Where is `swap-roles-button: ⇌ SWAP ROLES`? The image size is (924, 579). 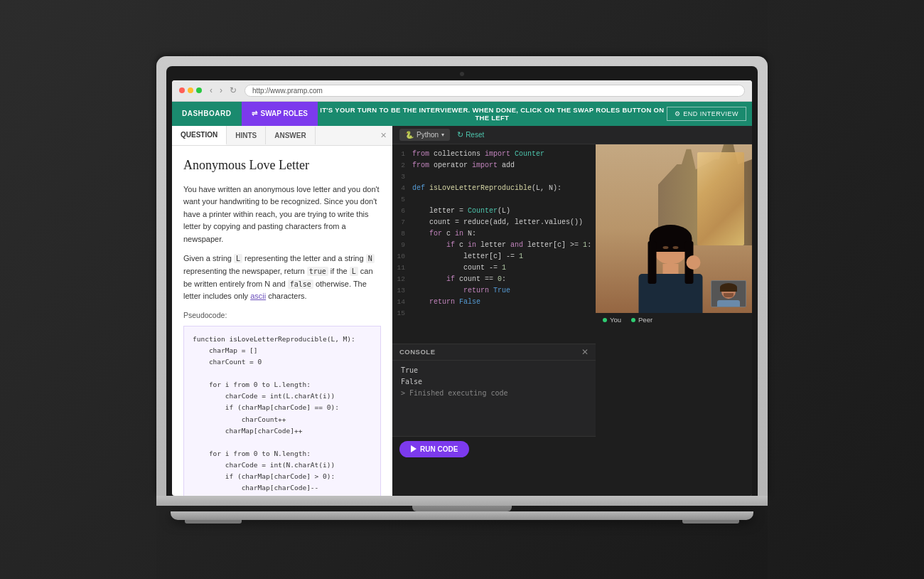
swap-roles-button: ⇌ SWAP ROLES is located at coordinates (280, 114).